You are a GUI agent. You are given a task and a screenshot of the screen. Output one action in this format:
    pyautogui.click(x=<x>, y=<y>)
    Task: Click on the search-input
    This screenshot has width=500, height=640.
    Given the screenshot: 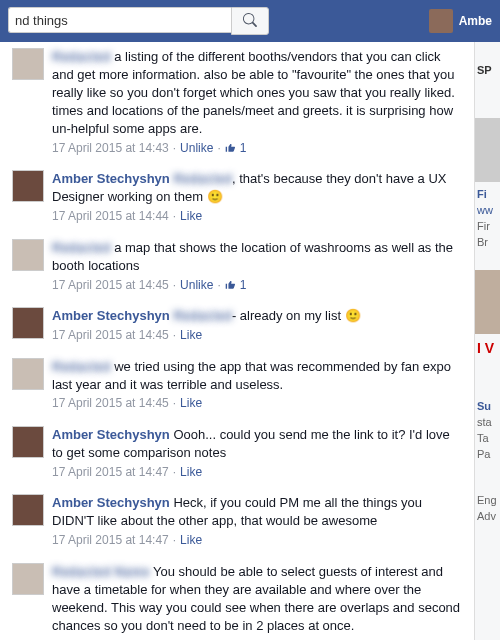 What is the action you would take?
    pyautogui.click(x=120, y=20)
    